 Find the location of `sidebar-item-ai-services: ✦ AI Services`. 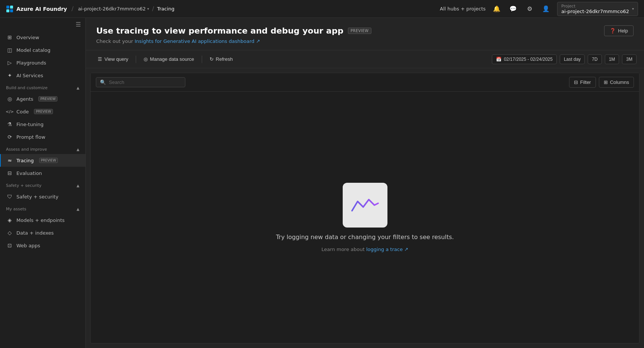

sidebar-item-ai-services: ✦ AI Services is located at coordinates (43, 75).